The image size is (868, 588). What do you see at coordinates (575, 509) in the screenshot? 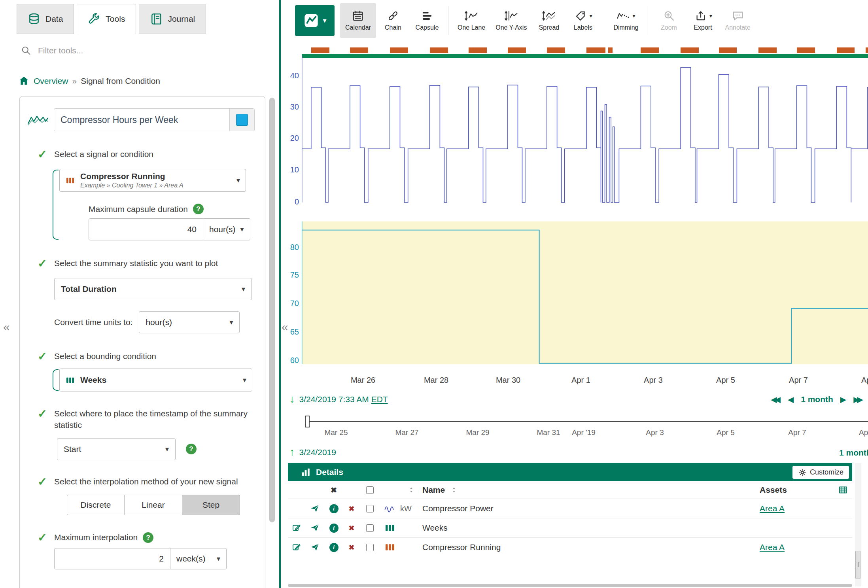
I see `item-name: Compressor Power` at bounding box center [575, 509].